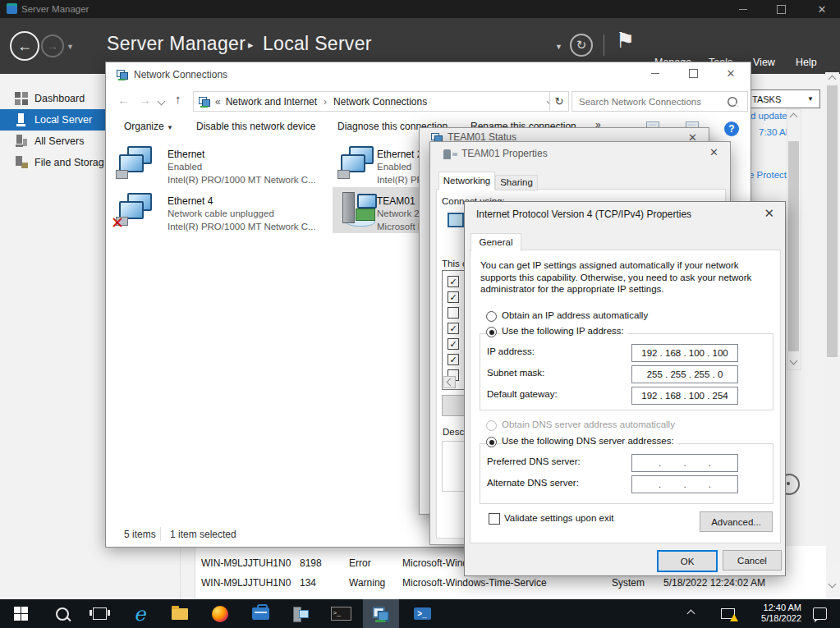 Image resolution: width=840 pixels, height=628 pixels. I want to click on alternate-dns-label: Alternate DNS server:, so click(533, 483).